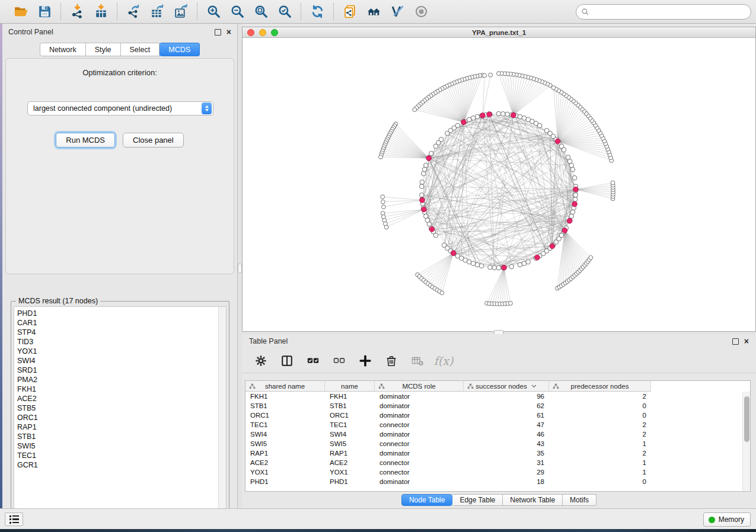  I want to click on table-row: ORC1ORC1dominator610, so click(494, 415).